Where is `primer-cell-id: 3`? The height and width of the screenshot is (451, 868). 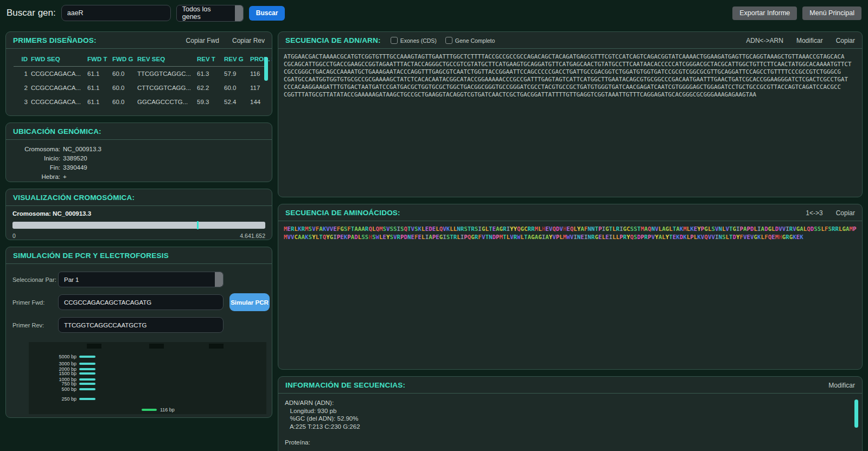 primer-cell-id: 3 is located at coordinates (21, 102).